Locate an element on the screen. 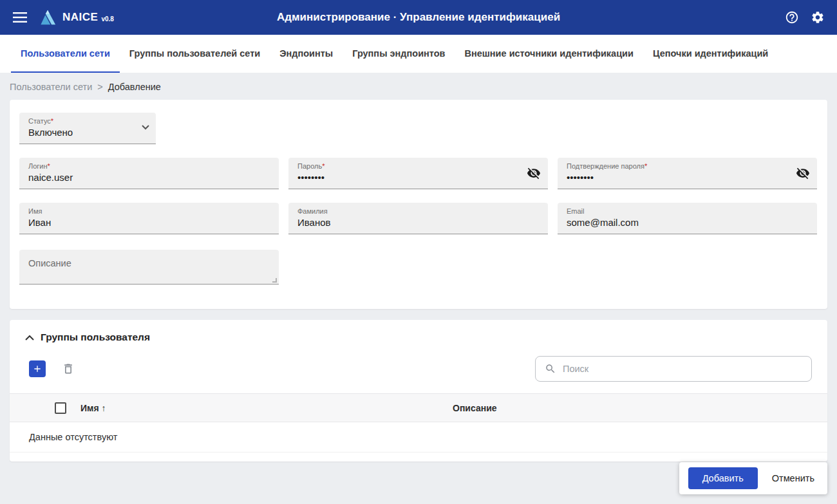 This screenshot has height=504, width=837. status-value: Включено is located at coordinates (88, 133).